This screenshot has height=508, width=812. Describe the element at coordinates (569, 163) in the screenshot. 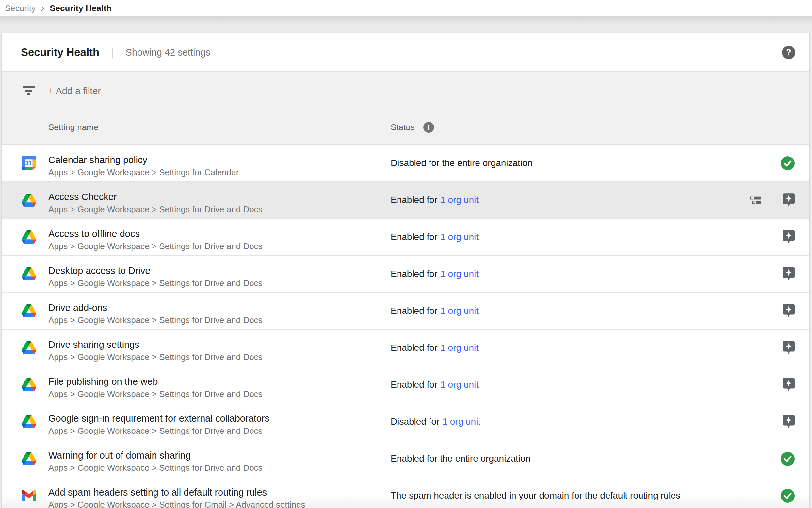

I see `setting-status: Disabled for the entire organization` at that location.